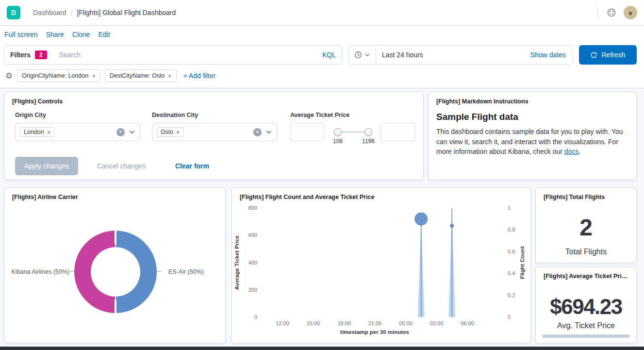 Image resolution: width=644 pixels, height=350 pixels. I want to click on show-dates-button: Show dates, so click(548, 55).